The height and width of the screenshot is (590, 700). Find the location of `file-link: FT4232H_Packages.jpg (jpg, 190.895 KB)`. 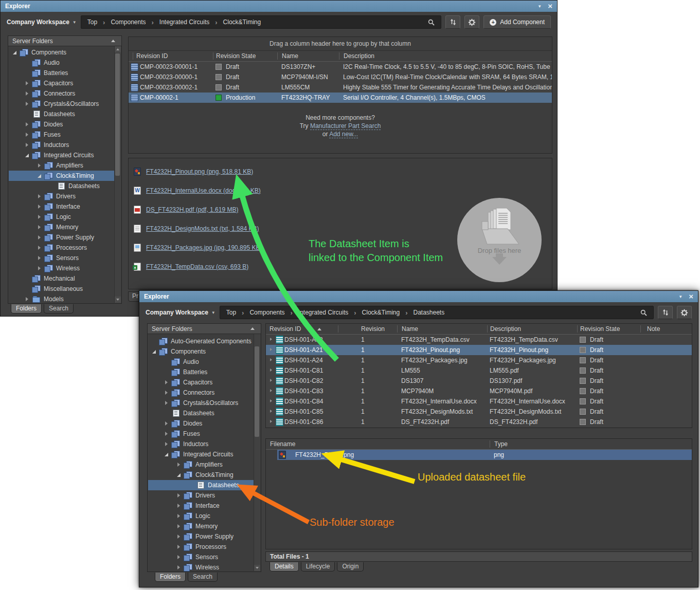

file-link: FT4232H_Packages.jpg (jpg, 190.895 KB) is located at coordinates (204, 248).